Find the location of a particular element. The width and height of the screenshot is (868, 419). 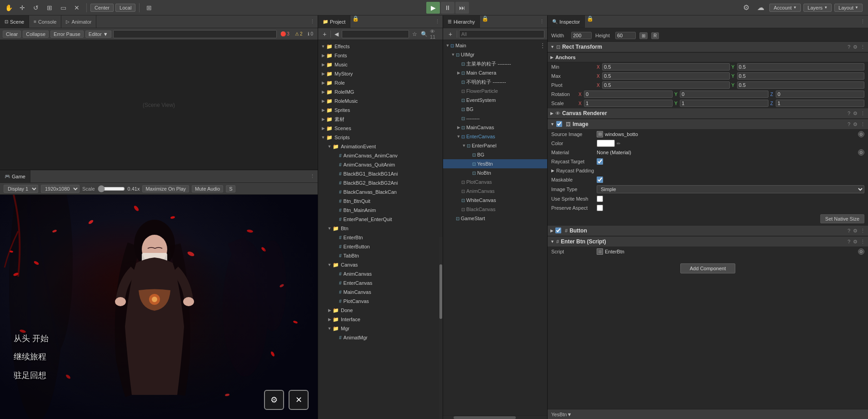

project-tree-item-18: #Btn_MainAnim is located at coordinates (380, 210).